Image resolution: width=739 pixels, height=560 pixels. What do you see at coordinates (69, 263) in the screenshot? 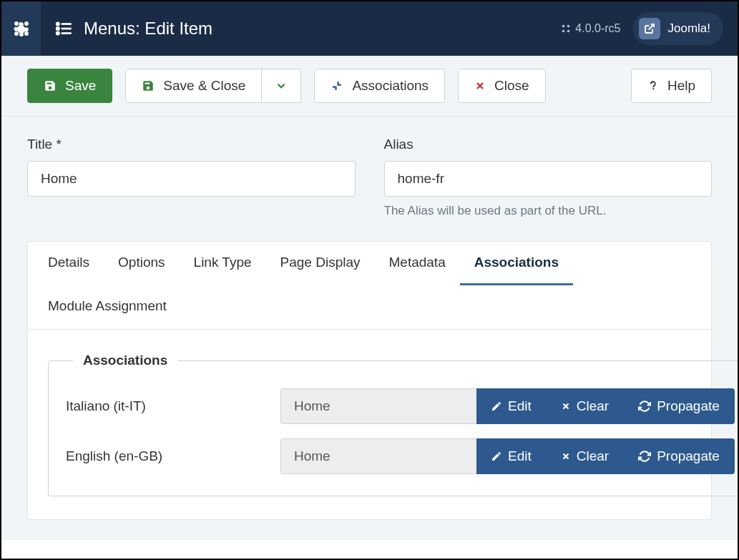
I see `tab-details: Details` at bounding box center [69, 263].